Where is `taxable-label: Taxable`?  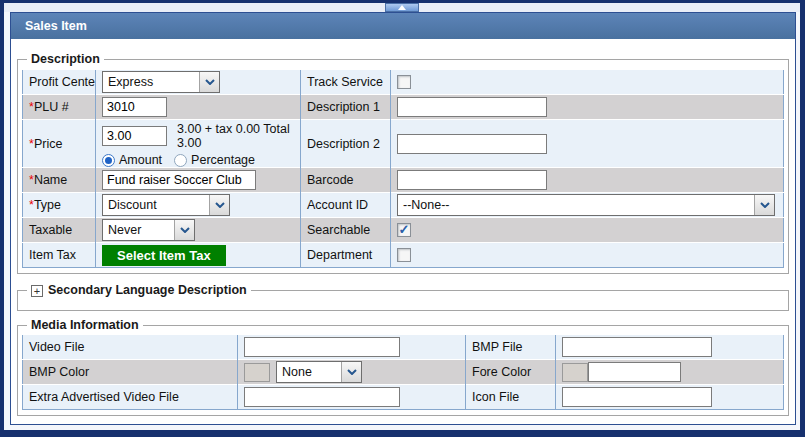 taxable-label: Taxable is located at coordinates (50, 230).